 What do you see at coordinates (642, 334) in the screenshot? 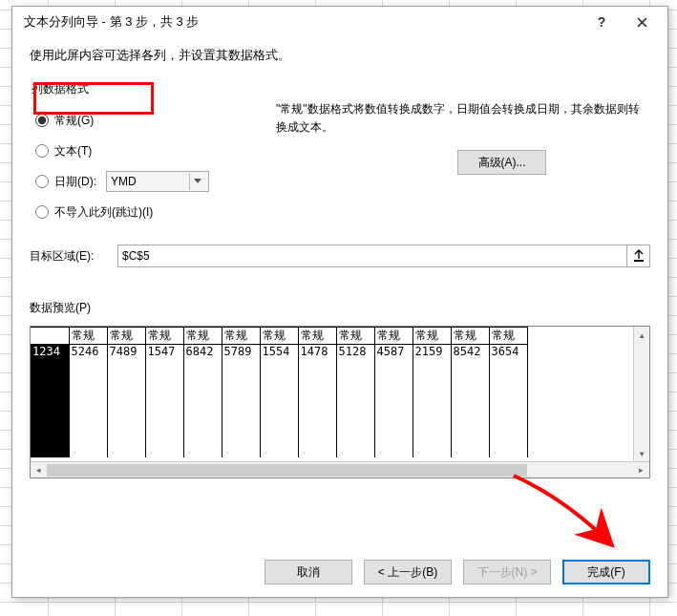
I see `scroll-up-icon: ▴` at bounding box center [642, 334].